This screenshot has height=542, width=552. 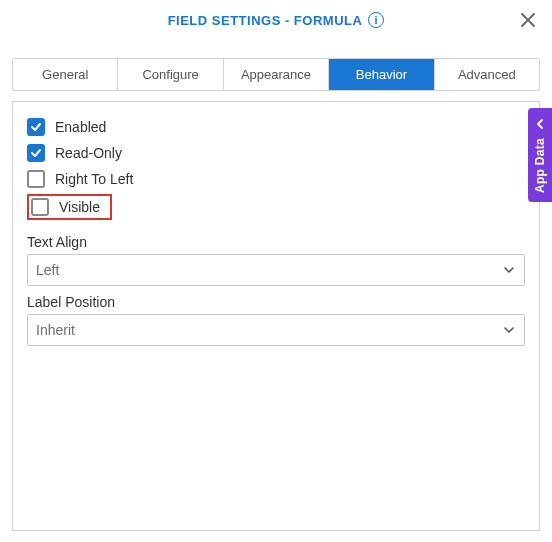 What do you see at coordinates (276, 74) in the screenshot?
I see `tab-label: Appearance` at bounding box center [276, 74].